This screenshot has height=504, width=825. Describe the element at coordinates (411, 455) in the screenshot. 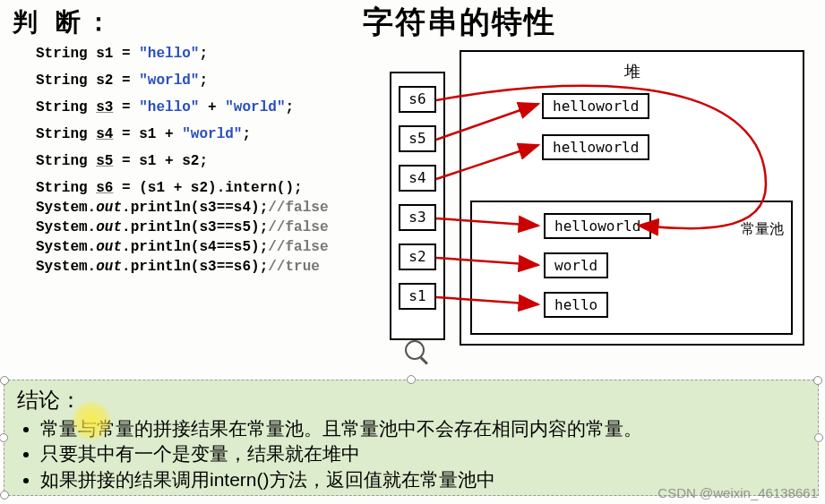

I see `conclusion-list: 常量与常量的拼接结果在常量池。且常量池中不会存在相同内容的常量。 只要其中有一个…` at that location.